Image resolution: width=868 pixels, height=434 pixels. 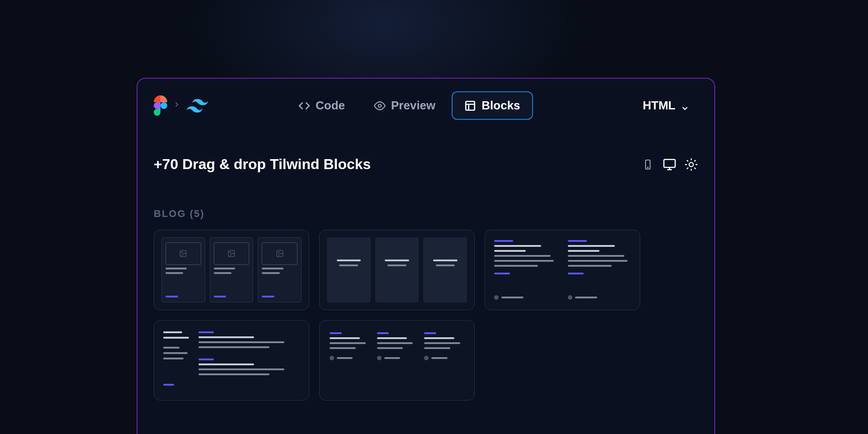 I want to click on chevron-down-icon, so click(x=685, y=106).